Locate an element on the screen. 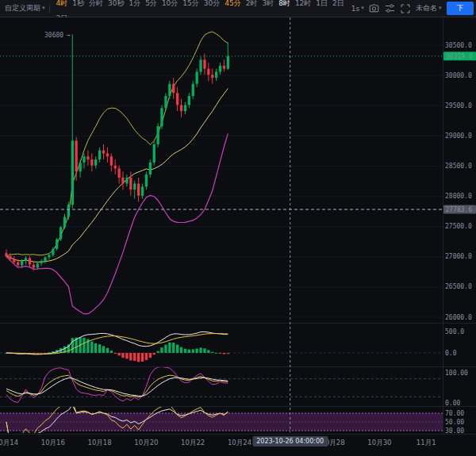  custom-period-dropdown: 自定义周期 ▾ is located at coordinates (25, 8).